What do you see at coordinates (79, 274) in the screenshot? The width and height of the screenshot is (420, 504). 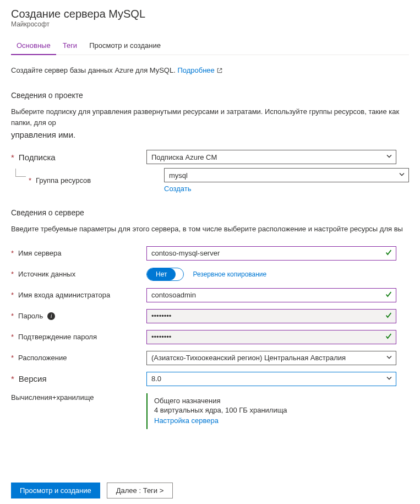 I see `data-source-label: *Источник данных` at bounding box center [79, 274].